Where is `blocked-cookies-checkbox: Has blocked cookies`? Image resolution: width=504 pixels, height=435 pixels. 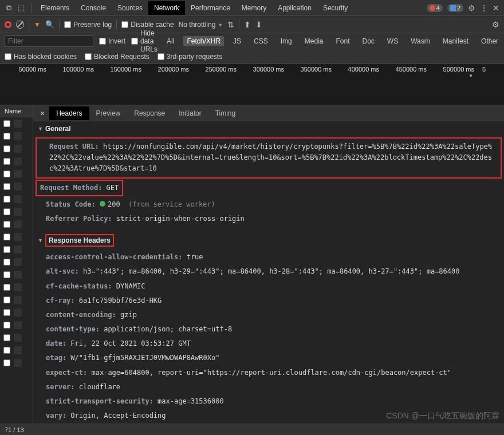 blocked-cookies-checkbox: Has blocked cookies is located at coordinates (41, 57).